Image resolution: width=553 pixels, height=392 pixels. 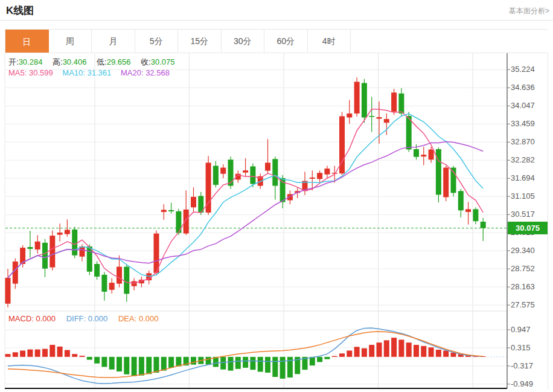 What do you see at coordinates (523, 286) in the screenshot?
I see `axis-tick-label: 28.163` at bounding box center [523, 286].